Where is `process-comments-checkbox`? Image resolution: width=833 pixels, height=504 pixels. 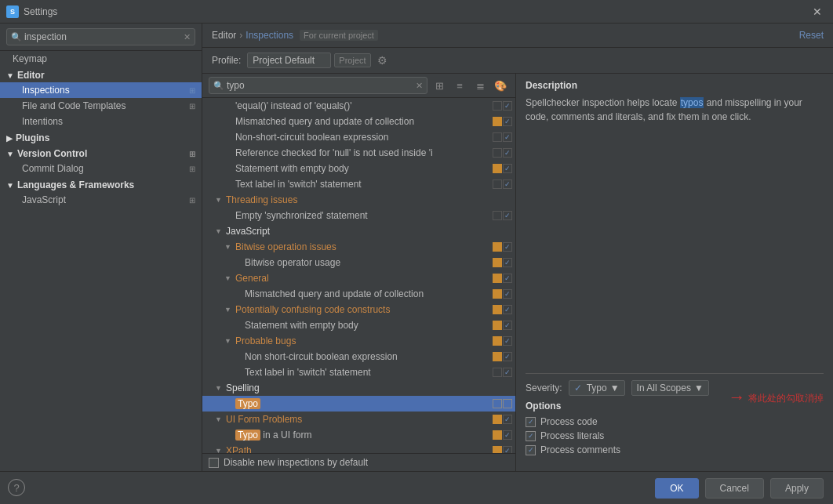
process-comments-checkbox is located at coordinates (530, 450).